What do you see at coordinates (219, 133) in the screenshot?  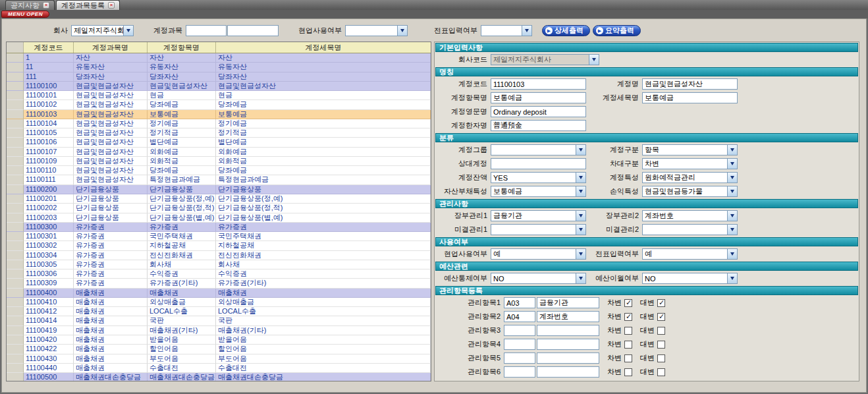 I see `table-row: 11100105현금및현금성자산정기적금정기적금` at bounding box center [219, 133].